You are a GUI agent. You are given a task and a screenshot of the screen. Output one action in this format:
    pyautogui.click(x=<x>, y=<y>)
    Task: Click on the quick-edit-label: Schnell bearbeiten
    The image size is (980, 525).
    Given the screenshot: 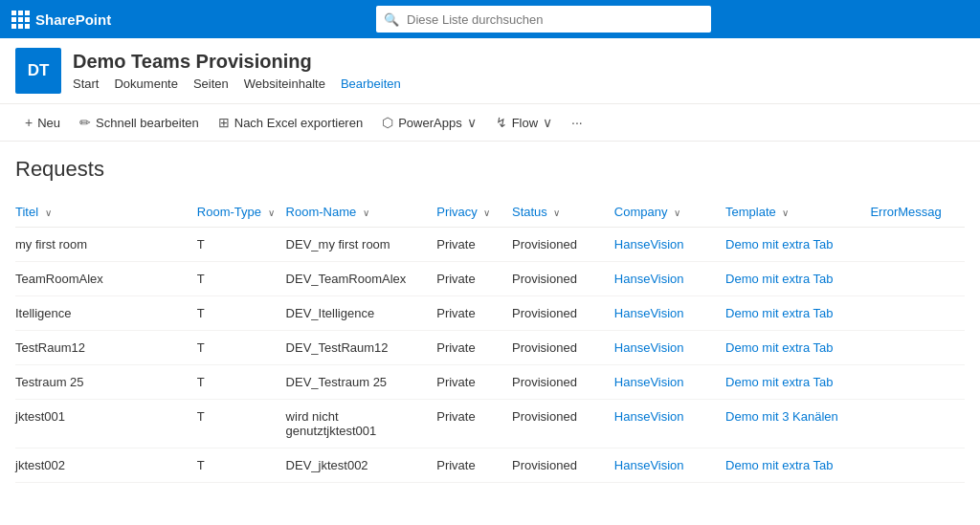 What is the action you would take?
    pyautogui.click(x=147, y=122)
    